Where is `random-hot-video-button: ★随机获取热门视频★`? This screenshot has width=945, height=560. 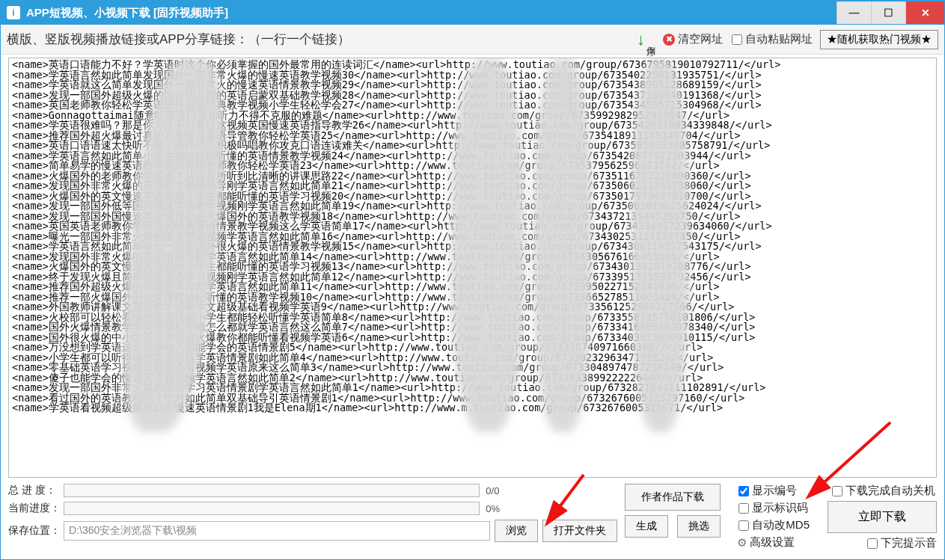
random-hot-video-button: ★随机获取热门视频★ is located at coordinates (879, 40).